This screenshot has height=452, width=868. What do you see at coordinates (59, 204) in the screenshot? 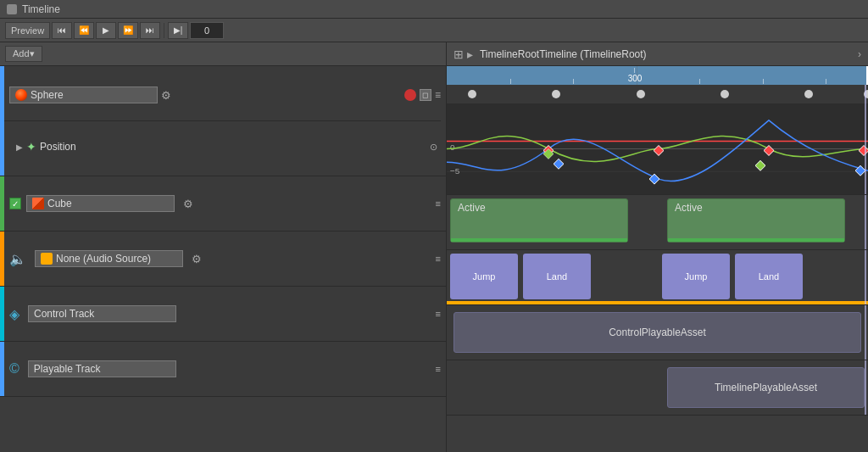
I see `cube-name: Cube` at bounding box center [59, 204].